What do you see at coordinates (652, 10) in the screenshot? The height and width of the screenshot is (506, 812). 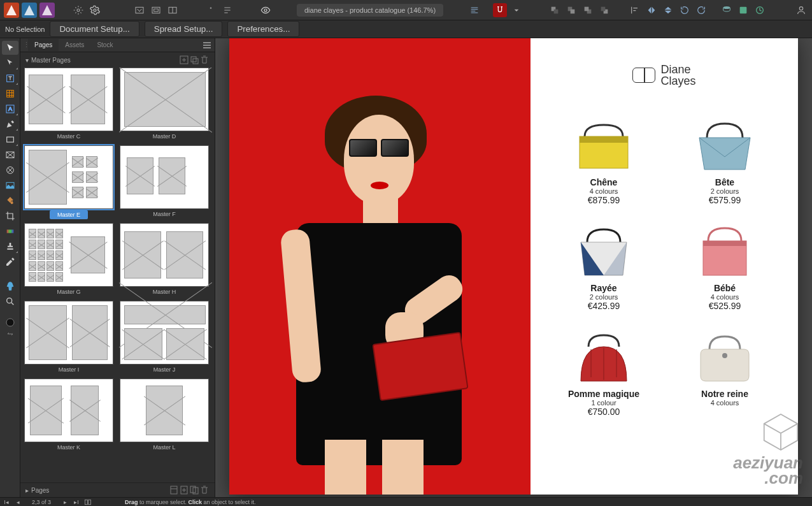 I see `flip-horizontal-icon` at bounding box center [652, 10].